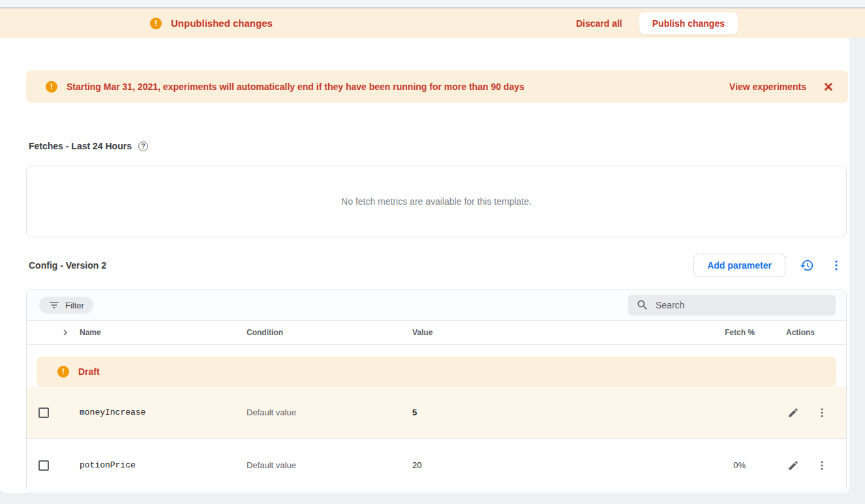  What do you see at coordinates (437, 87) in the screenshot?
I see `experiments-notice-banner: ! Starting Mar 31, 2021, experiments wil…` at bounding box center [437, 87].